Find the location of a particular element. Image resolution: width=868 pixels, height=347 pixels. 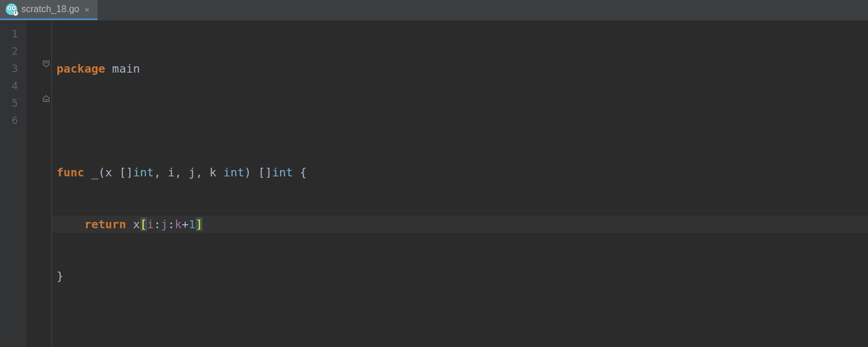

param: x is located at coordinates (108, 172).